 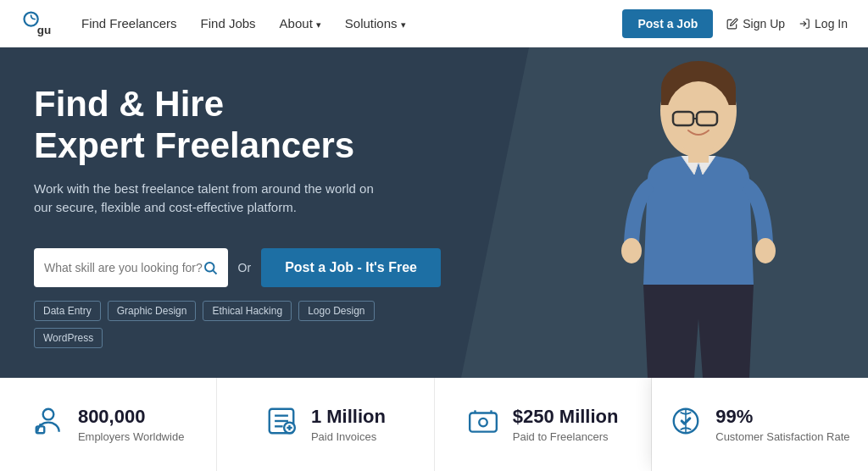 What do you see at coordinates (245, 268) in the screenshot?
I see `or-text: Or` at bounding box center [245, 268].